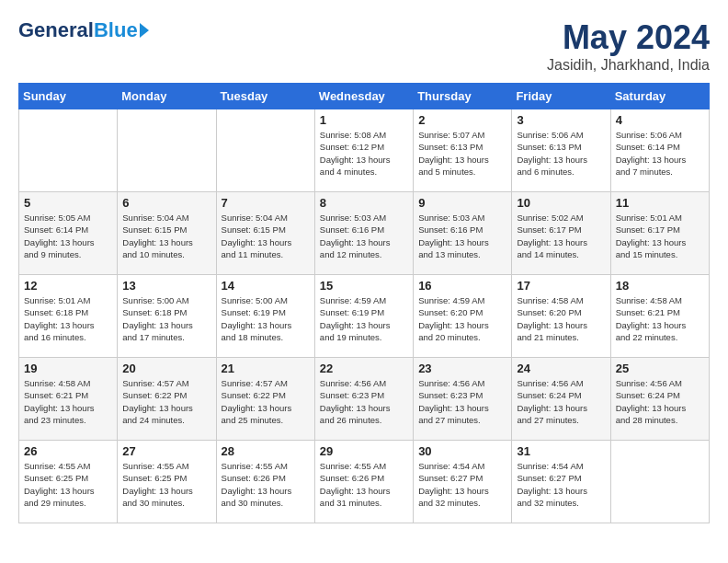 The image size is (728, 563). Describe the element at coordinates (167, 399) in the screenshot. I see `calendar-cell: 20Sunrise: 4:57 AM Sunset: 6:22 PM Dayli…` at that location.